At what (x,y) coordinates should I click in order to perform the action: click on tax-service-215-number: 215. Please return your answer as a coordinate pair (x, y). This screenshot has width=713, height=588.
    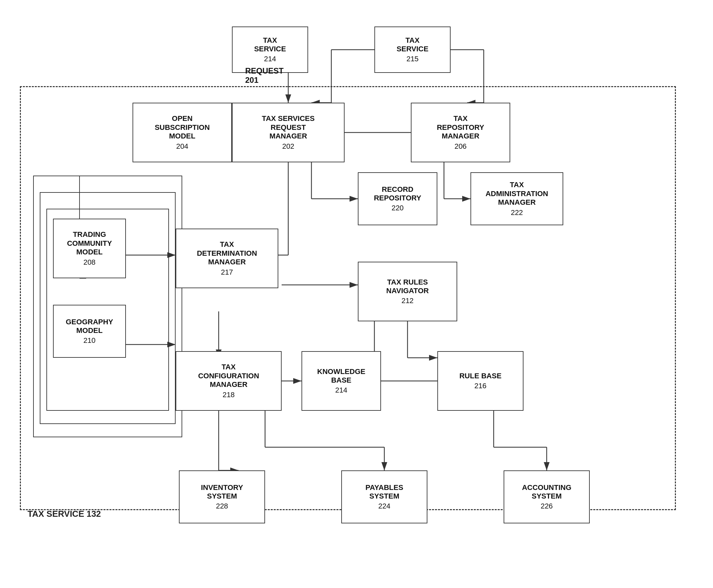
    Looking at the image, I should click on (413, 59).